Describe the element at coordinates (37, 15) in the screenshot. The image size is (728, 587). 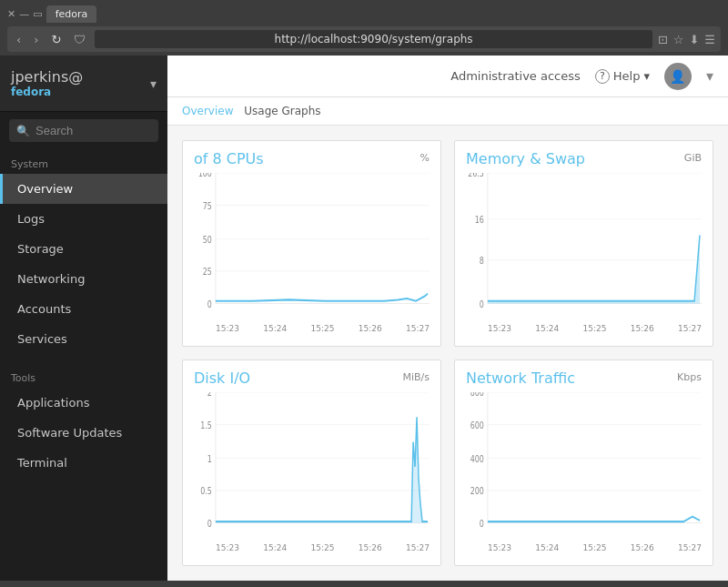
I see `tab-restore-btn: ▭` at that location.